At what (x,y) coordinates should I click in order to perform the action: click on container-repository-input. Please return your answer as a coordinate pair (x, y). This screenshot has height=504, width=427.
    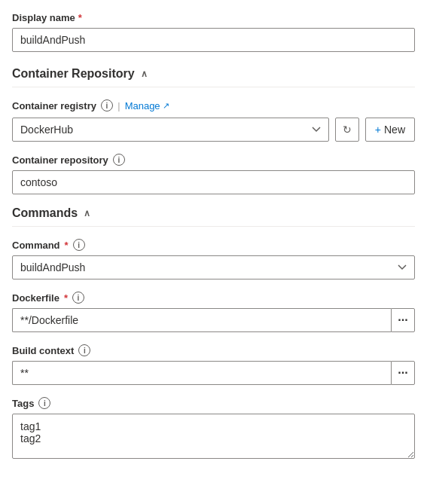
    Looking at the image, I should click on (214, 182).